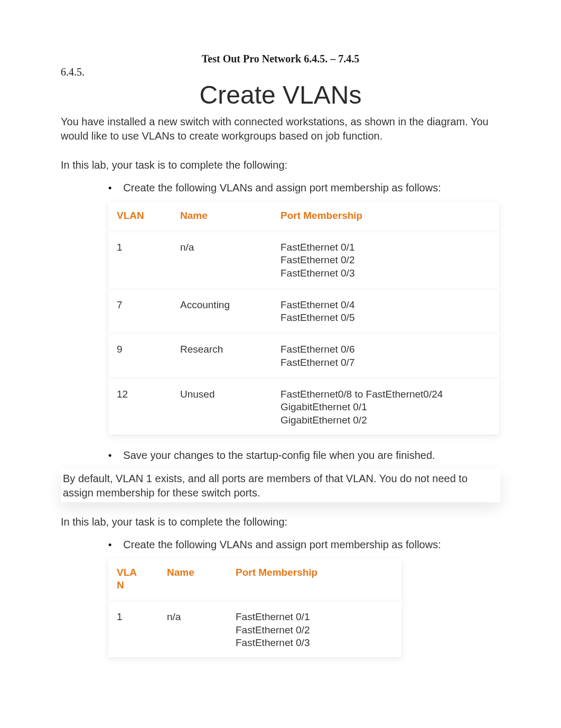  I want to click on bullet-list-1: • Create the following VLANs and assign …, so click(304, 188).